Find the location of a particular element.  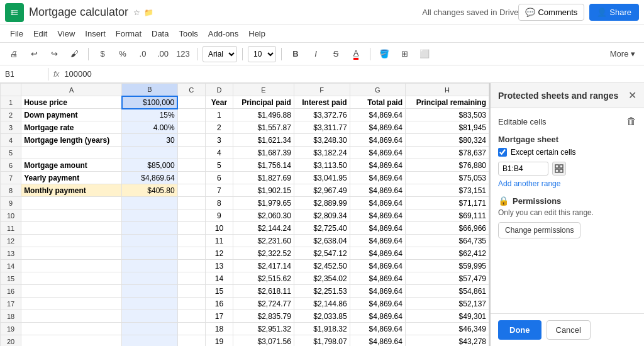

cell-h4: $80,324 is located at coordinates (447, 140).